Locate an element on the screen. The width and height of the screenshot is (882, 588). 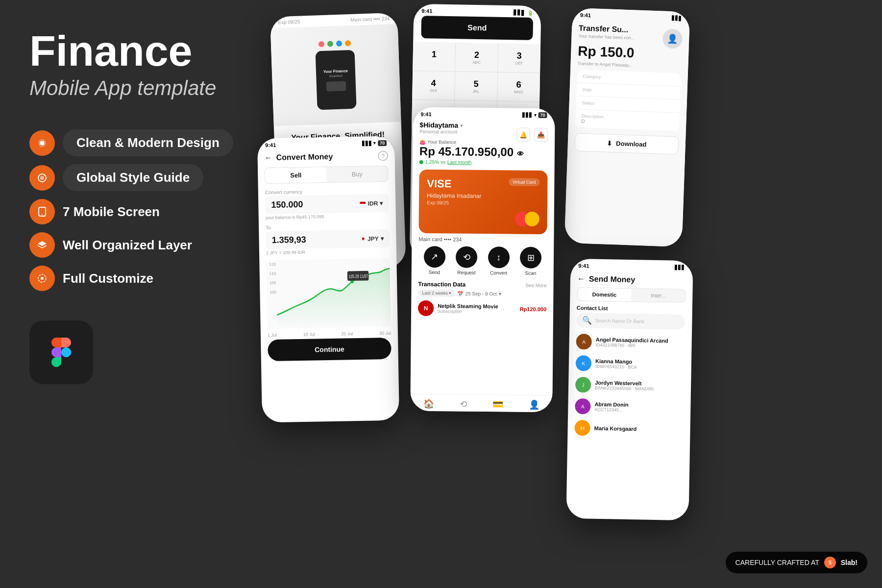
phone2-status-icons: ▋▋▋ 🔋 is located at coordinates (523, 13).